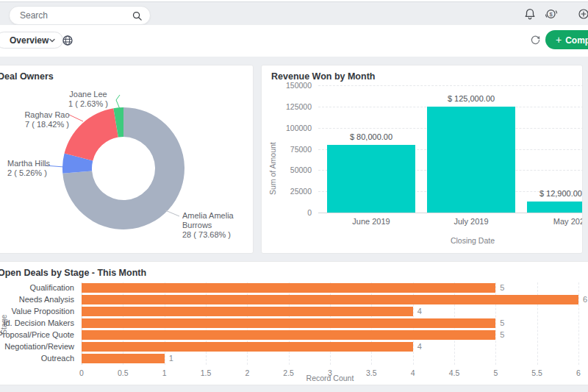  Describe the element at coordinates (37, 335) in the screenshot. I see `y-category-label: Proposal/Price Quote` at that location.